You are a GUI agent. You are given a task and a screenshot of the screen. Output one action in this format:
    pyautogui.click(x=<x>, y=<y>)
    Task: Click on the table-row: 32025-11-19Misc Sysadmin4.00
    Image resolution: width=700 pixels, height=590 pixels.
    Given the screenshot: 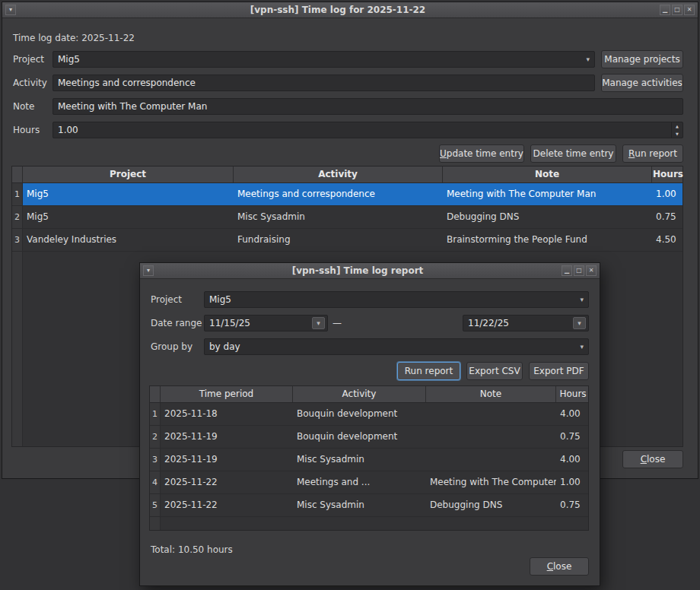 What is the action you would take?
    pyautogui.click(x=369, y=460)
    